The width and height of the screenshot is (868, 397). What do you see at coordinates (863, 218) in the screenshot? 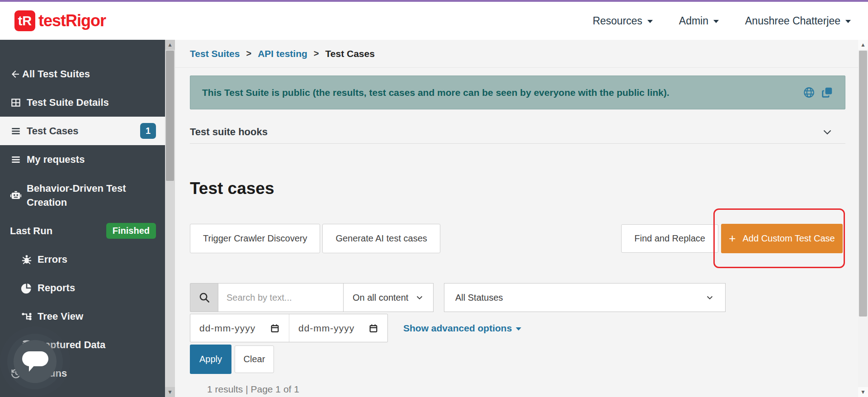
I see `main-scrollbar: ▲ ▼` at bounding box center [863, 218].